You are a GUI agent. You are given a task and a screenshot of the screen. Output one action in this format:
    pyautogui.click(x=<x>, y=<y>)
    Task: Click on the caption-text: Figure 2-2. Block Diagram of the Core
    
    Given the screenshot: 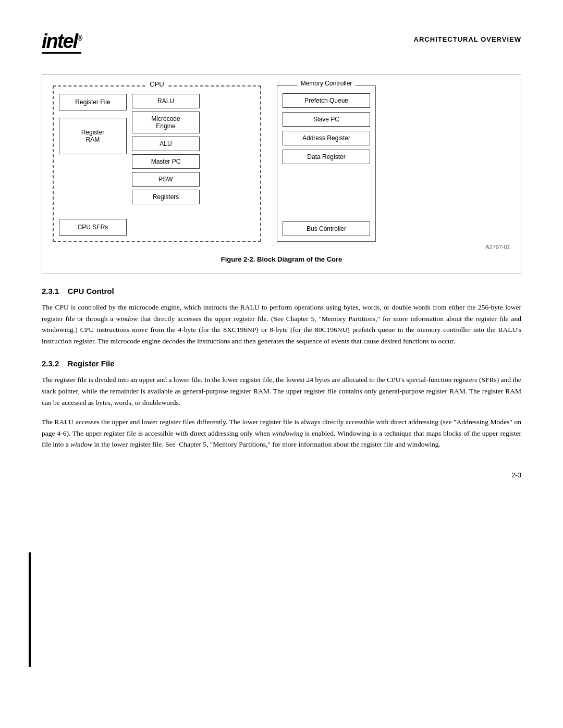 What is the action you would take?
    pyautogui.click(x=282, y=260)
    